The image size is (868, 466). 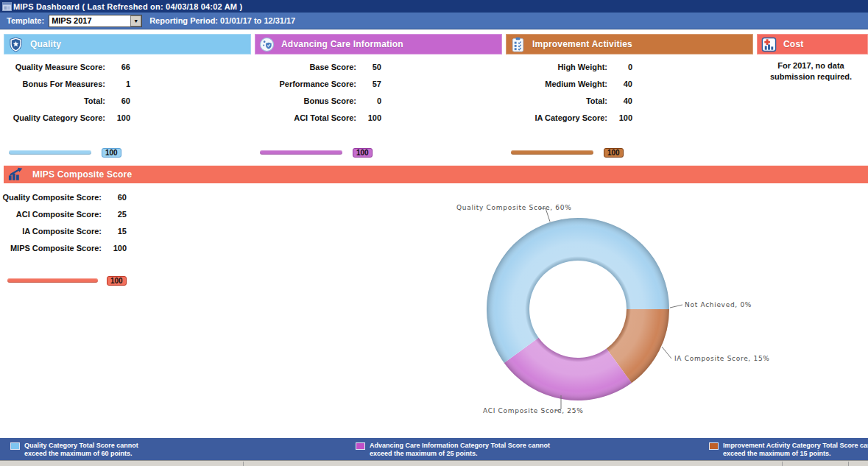 I want to click on score-row: IA Category Score:100, so click(x=629, y=118).